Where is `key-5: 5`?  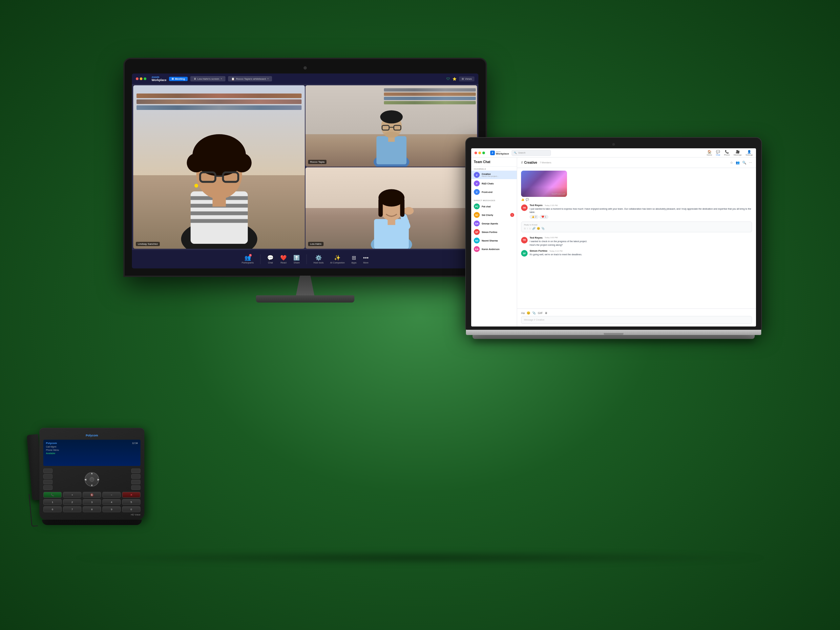 key-5: 5 is located at coordinates (131, 502).